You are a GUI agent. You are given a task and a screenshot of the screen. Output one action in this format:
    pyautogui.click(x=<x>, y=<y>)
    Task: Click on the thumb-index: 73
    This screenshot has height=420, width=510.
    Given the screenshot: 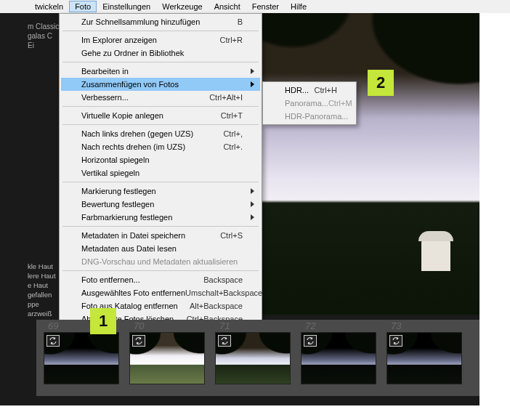 What is the action you would take?
    pyautogui.click(x=396, y=326)
    